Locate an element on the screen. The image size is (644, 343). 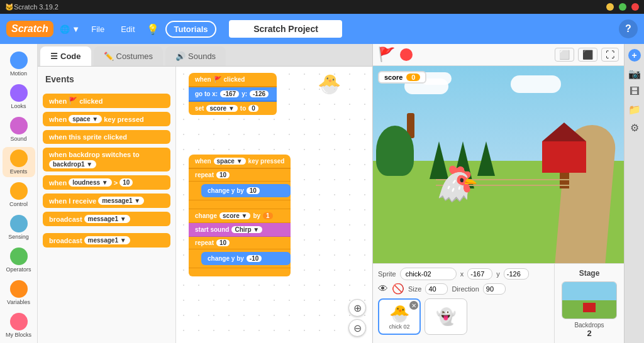
broadcast2-dropdown: message1 ▼ is located at coordinates (107, 240).